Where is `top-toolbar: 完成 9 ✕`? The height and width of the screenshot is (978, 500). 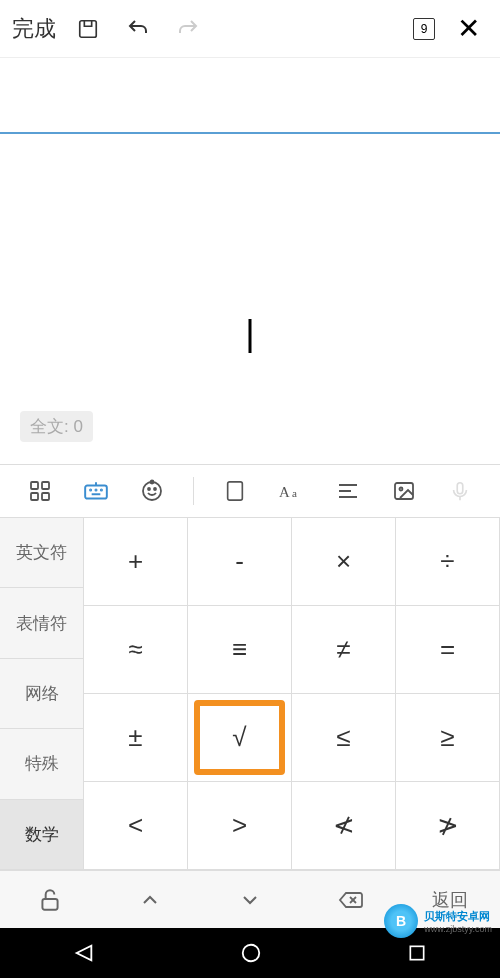 top-toolbar: 完成 9 ✕ is located at coordinates (250, 29).